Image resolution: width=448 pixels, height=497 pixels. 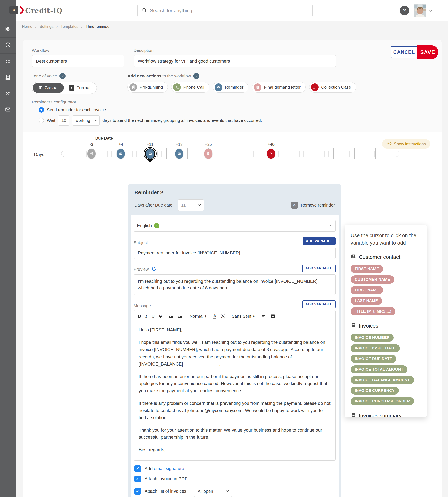 I want to click on save-button: SAVE, so click(x=428, y=52).